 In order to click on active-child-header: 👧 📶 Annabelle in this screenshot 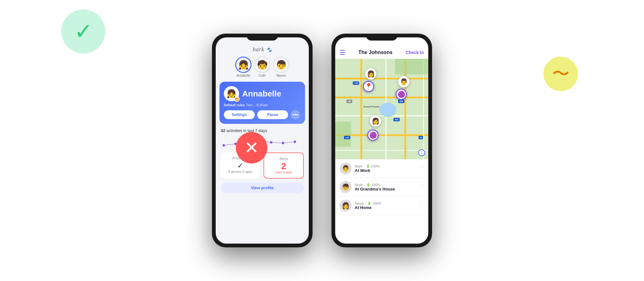, I will do `click(262, 94)`.